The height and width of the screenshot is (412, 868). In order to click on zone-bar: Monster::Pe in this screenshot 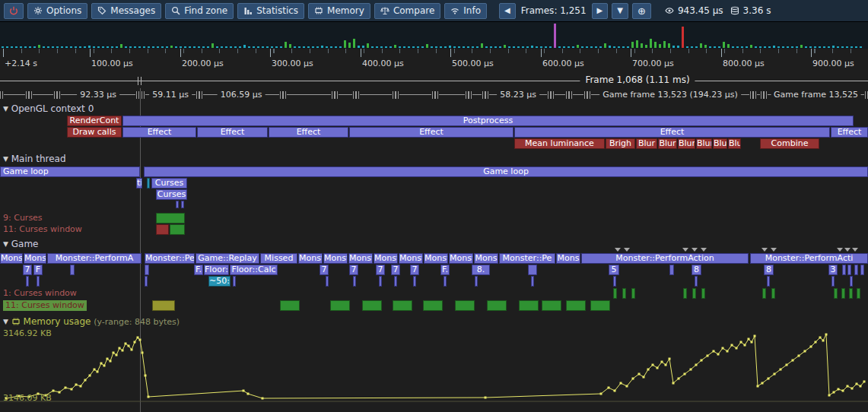, I will do `click(527, 258)`.